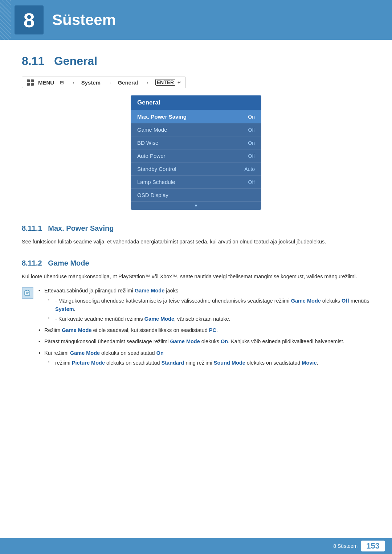  Describe the element at coordinates (29, 20) in the screenshot. I see `chapter-number: 8` at that location.